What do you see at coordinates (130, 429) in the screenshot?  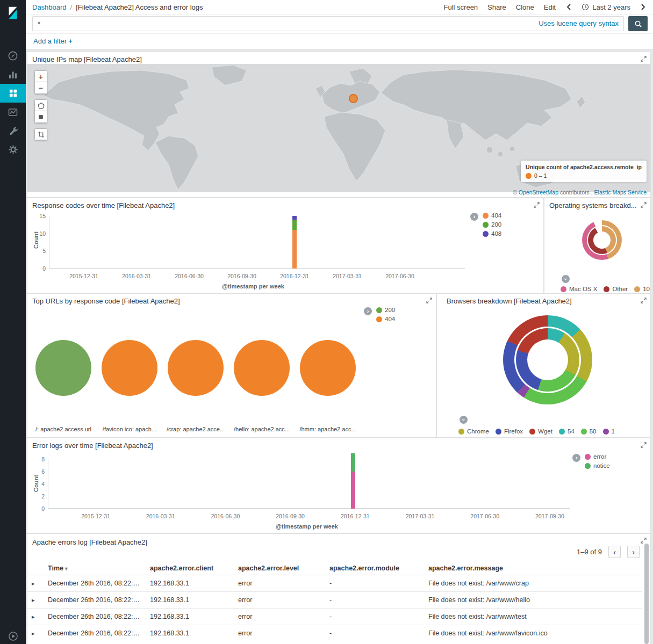 I see `pie-label: /favicon.ico: apach...` at bounding box center [130, 429].